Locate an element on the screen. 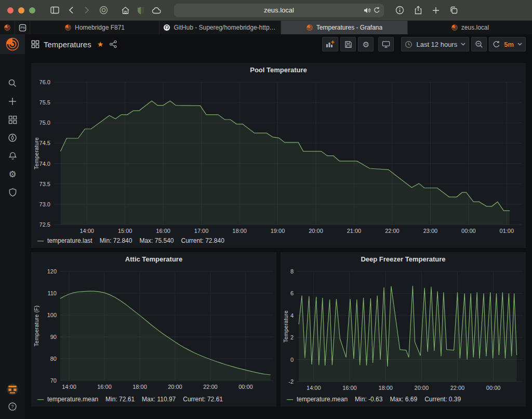 The width and height of the screenshot is (532, 419). address-bar: zeus.local is located at coordinates (279, 10).